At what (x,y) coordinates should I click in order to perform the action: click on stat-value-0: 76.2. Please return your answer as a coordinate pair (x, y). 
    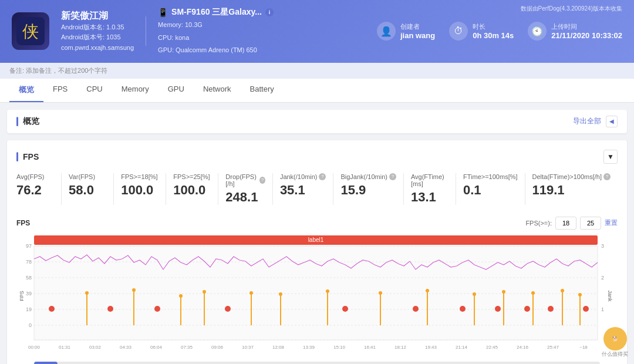
    Looking at the image, I should click on (35, 190).